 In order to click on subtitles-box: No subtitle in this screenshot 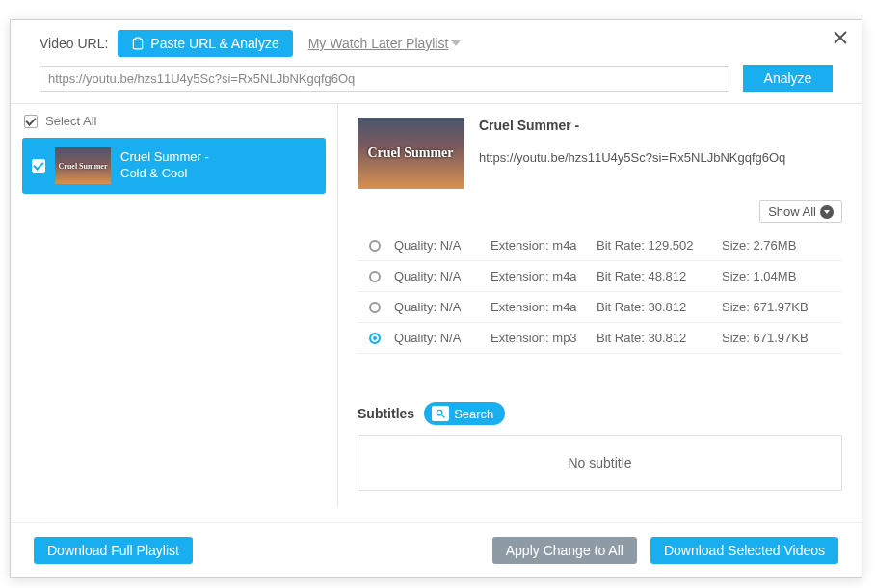, I will do `click(599, 463)`.